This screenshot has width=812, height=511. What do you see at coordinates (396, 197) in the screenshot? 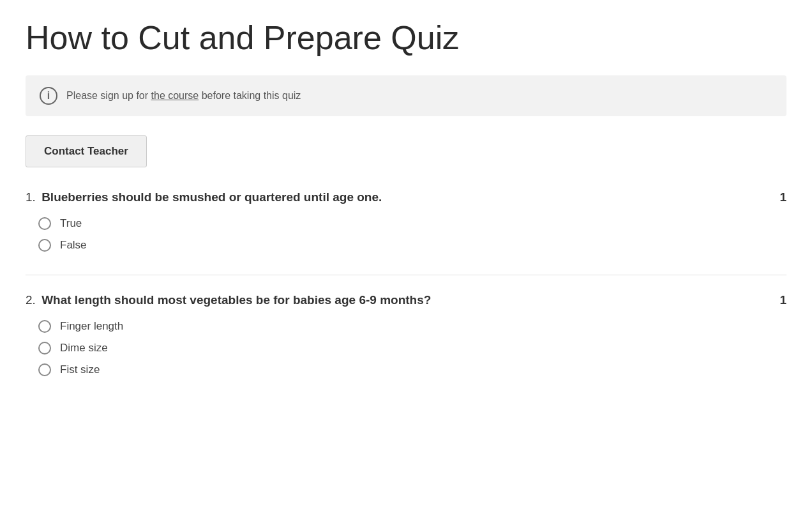
I see `question-text-1: 1. Blueberries should be smushed or quar…` at bounding box center [396, 197].